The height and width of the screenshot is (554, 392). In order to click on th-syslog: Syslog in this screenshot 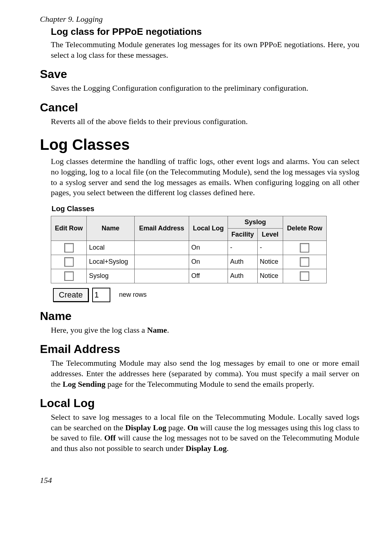, I will do `click(255, 222)`.